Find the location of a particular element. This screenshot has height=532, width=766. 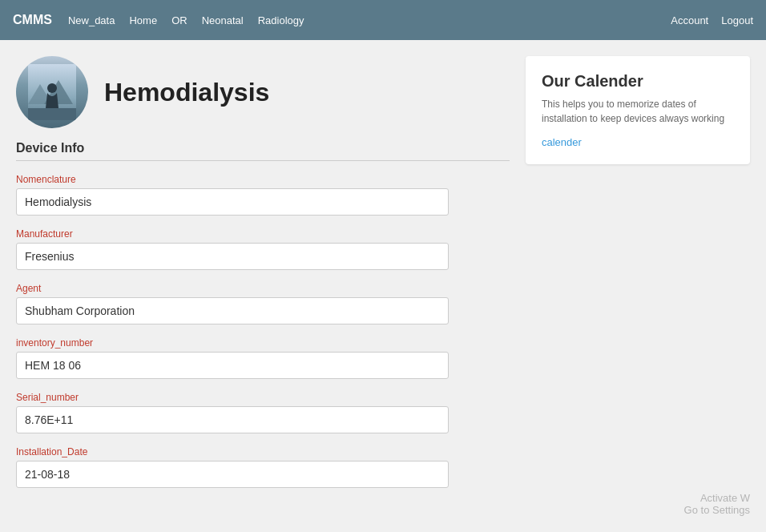

serial-number-group: Serial_number is located at coordinates (263, 413).